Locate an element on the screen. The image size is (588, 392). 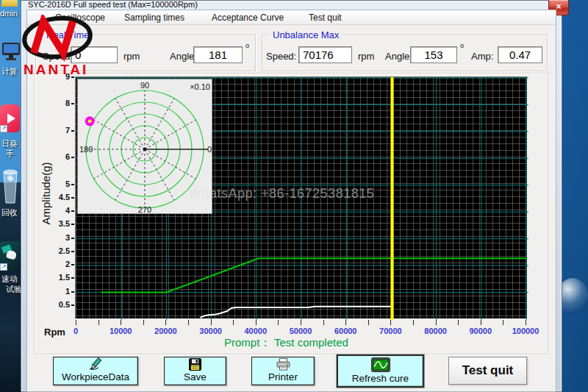
refresh-curve-button: Refresh cure is located at coordinates (381, 371).